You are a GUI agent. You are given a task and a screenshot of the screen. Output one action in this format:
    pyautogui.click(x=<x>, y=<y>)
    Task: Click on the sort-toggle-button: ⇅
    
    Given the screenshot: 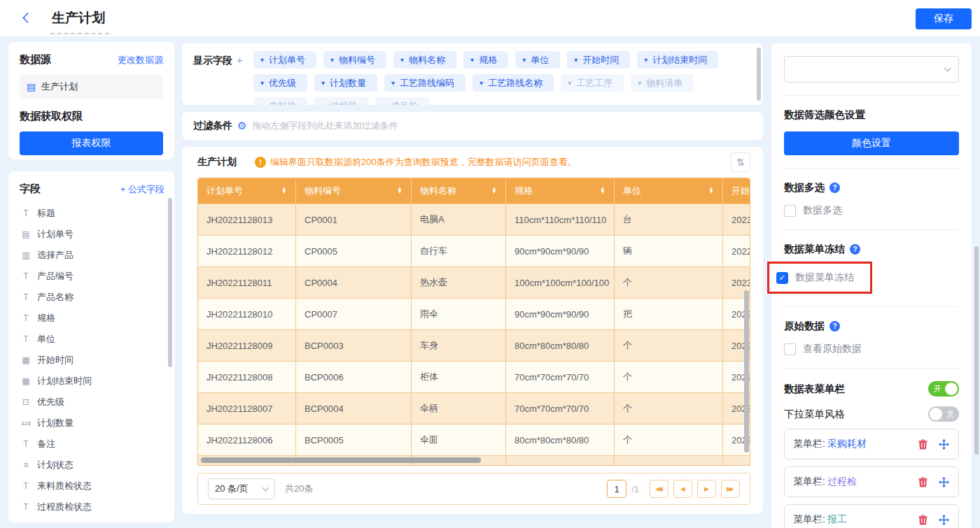 What is the action you would take?
    pyautogui.click(x=741, y=162)
    